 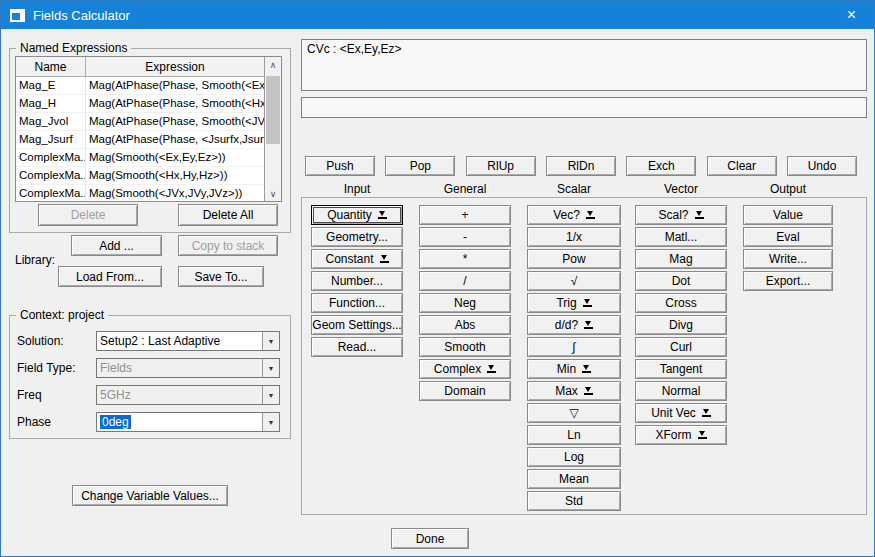 I want to click on curl-button: Curl, so click(x=681, y=347).